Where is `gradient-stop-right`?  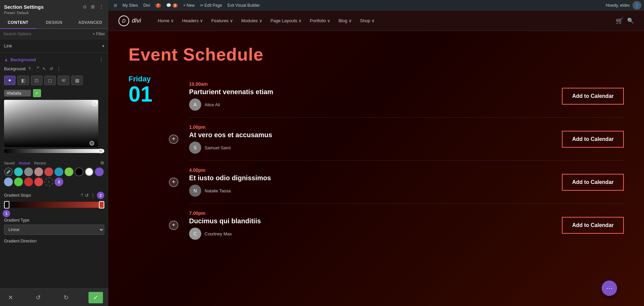
gradient-stop-right is located at coordinates (102, 205).